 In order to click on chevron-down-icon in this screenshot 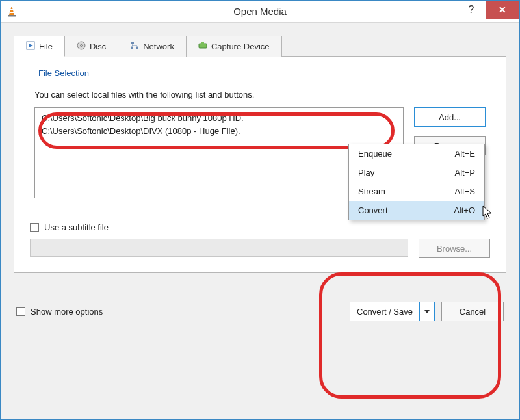, I will do `click(427, 311)`.